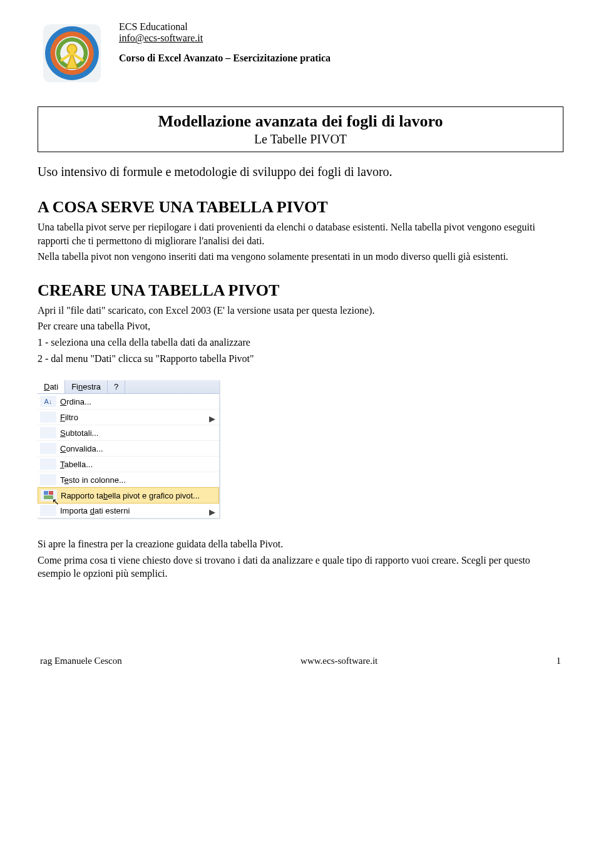 The width and height of the screenshot is (601, 868). Describe the element at coordinates (339, 661) in the screenshot. I see `footer-center: www.ecs-software.it` at that location.